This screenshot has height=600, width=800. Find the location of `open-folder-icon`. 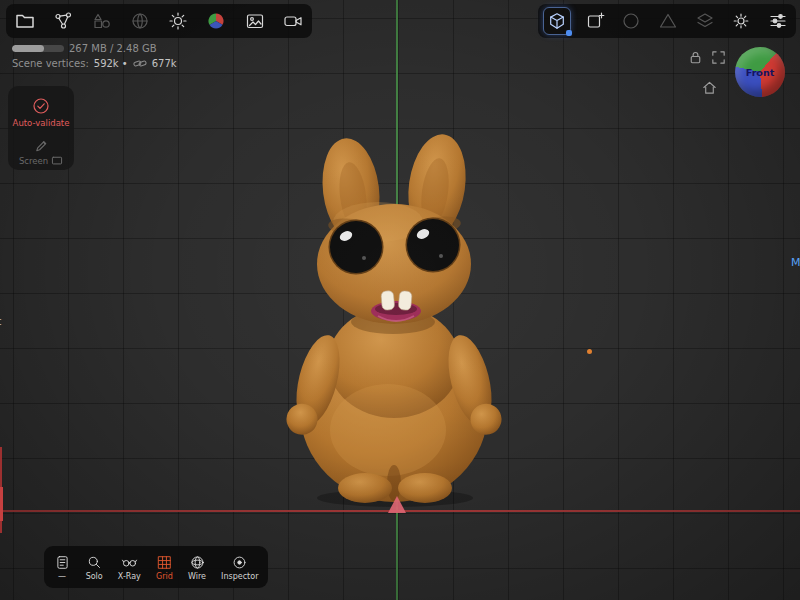

open-folder-icon is located at coordinates (25, 21).